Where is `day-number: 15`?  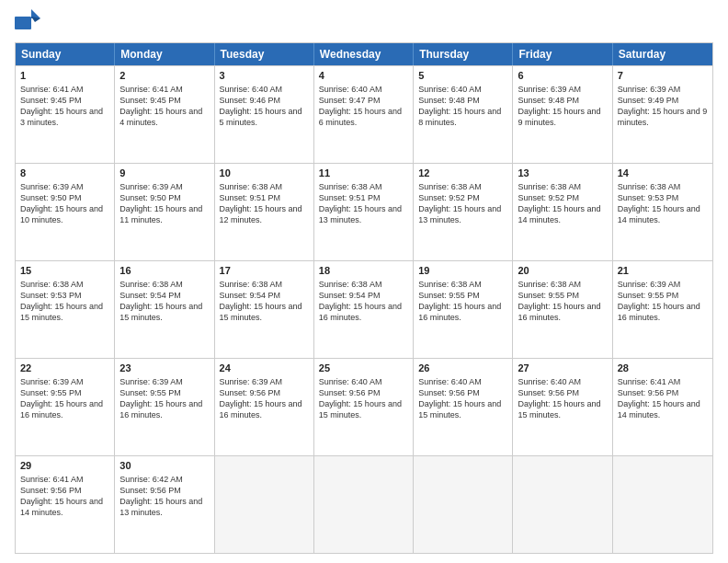
day-number: 15 is located at coordinates (64, 270).